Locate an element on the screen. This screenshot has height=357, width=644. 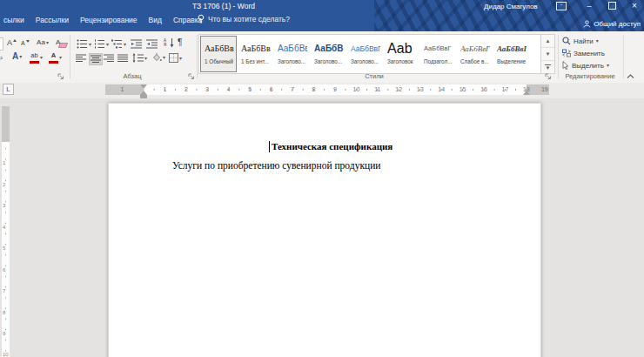
increase-indent-button is located at coordinates (151, 44).